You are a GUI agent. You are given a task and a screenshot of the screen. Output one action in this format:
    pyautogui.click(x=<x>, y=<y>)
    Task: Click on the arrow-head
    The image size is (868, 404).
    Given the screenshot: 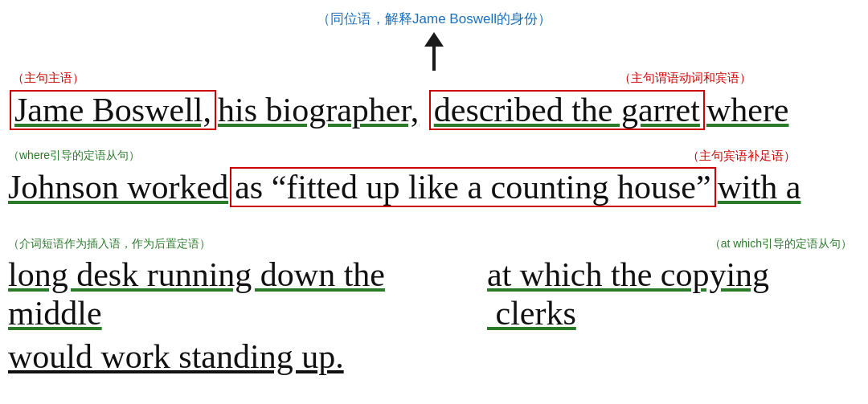 What is the action you would take?
    pyautogui.click(x=434, y=39)
    